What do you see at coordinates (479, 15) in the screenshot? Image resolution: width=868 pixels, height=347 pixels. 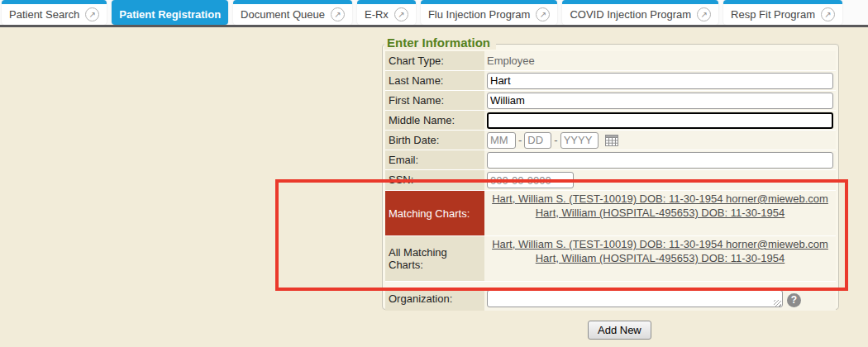 I see `tab-label: Flu Injection Program` at bounding box center [479, 15].